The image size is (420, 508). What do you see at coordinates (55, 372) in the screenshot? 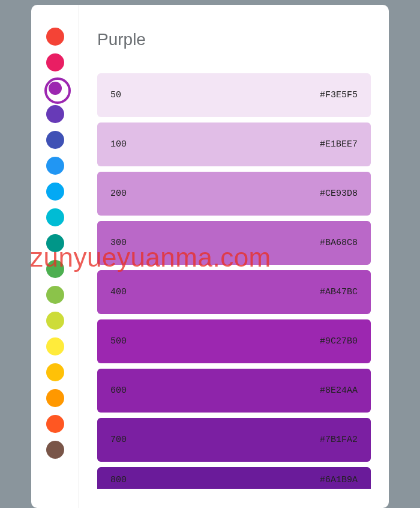
I see `color-dot-amber` at bounding box center [55, 372].